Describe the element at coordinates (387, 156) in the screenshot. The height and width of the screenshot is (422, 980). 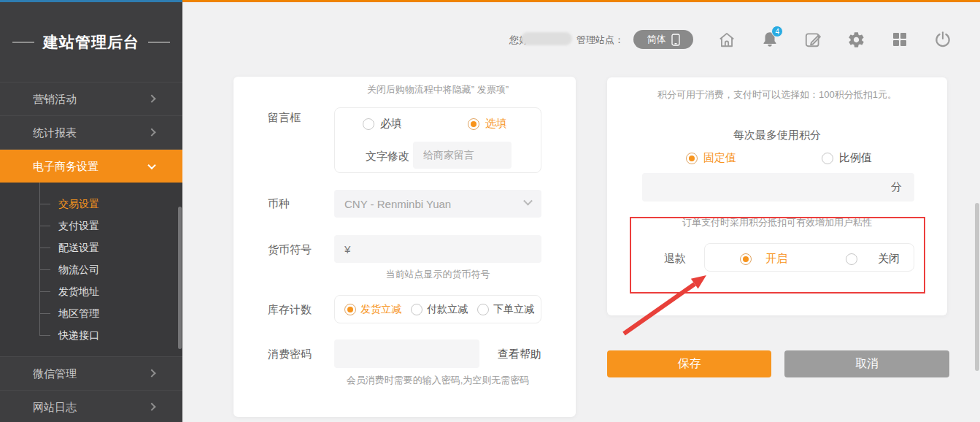
I see `text-edit-label: 文字修改` at that location.